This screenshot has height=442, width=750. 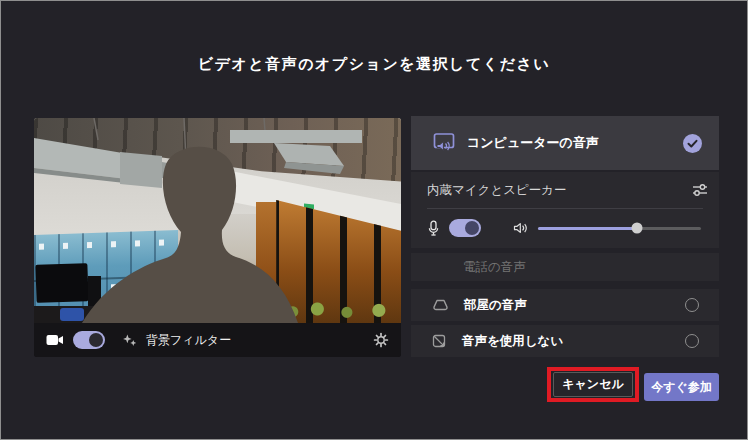 I want to click on room-audio-option: 部屋の音声, so click(x=565, y=305).